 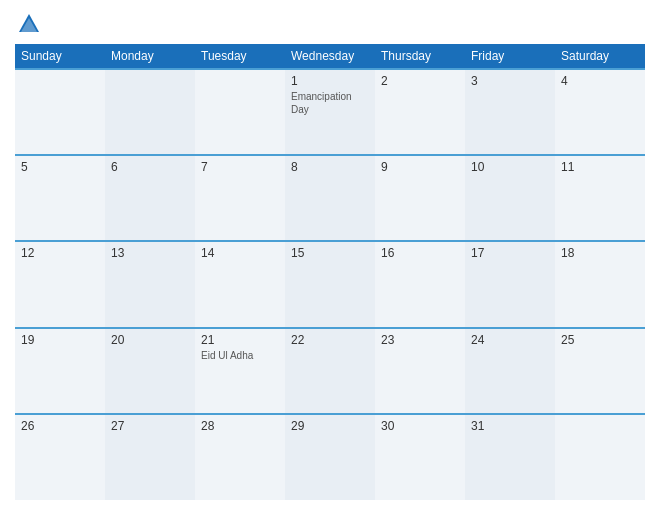 What do you see at coordinates (420, 81) in the screenshot?
I see `day-number: 2` at bounding box center [420, 81].